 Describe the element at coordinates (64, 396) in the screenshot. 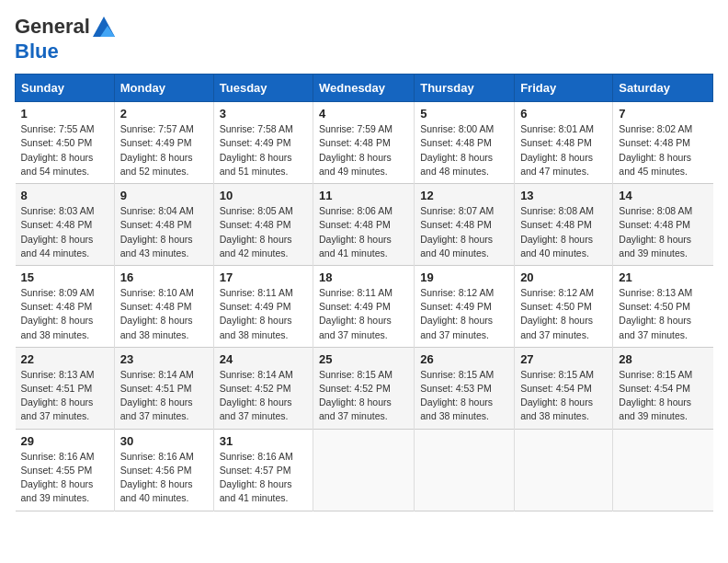

I see `day-info: Sunrise: 8:13 AMSunset: 4:51 PMDaylight:…` at that location.